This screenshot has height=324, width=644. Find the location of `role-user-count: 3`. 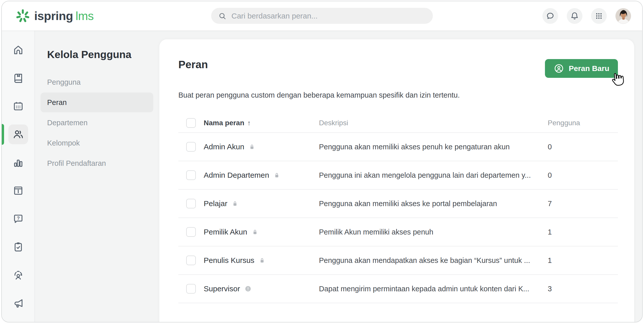

role-user-count: 3 is located at coordinates (583, 289).